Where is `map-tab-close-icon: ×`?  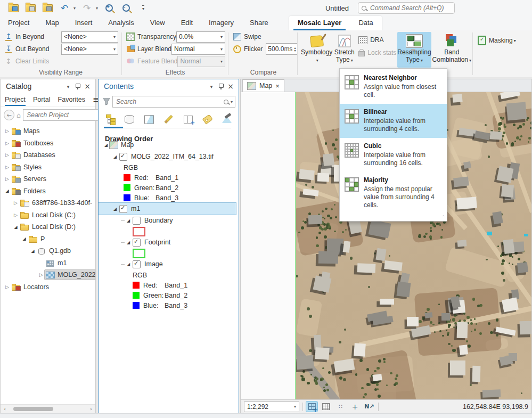
map-tab-close-icon: × is located at coordinates (277, 86).